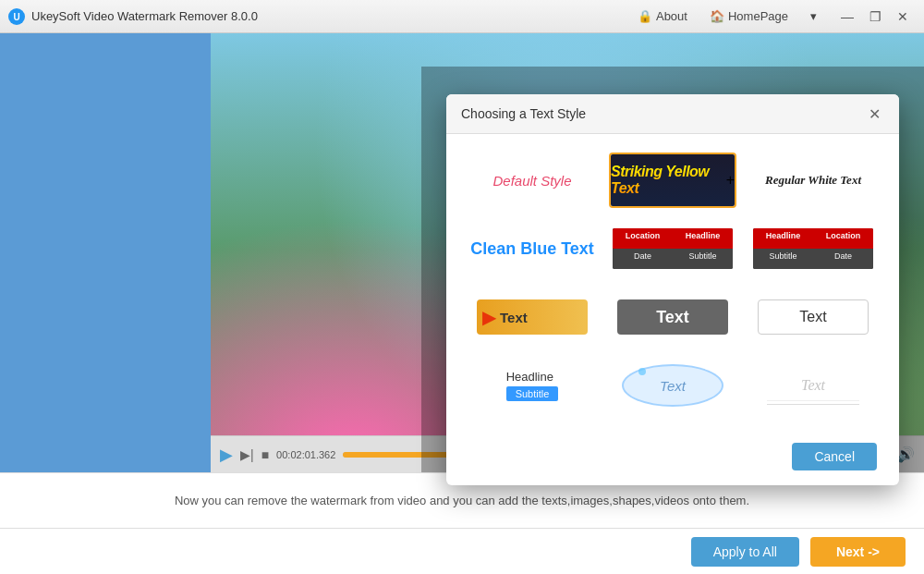 The height and width of the screenshot is (574, 924). I want to click on style-item-dark: Text, so click(673, 317).